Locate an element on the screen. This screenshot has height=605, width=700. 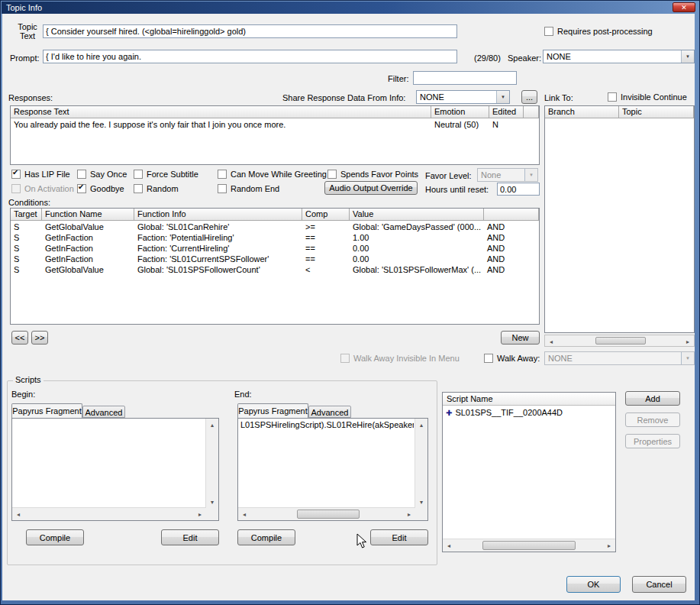
invisible-continue-checkbox: Invisible Continue is located at coordinates (647, 97).